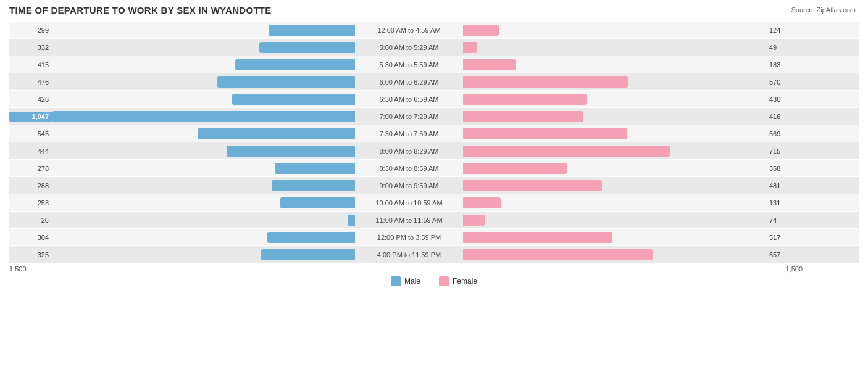 The image size is (868, 367). What do you see at coordinates (409, 82) in the screenshot?
I see `time-label: 6:00 AM to 6:29 AM` at bounding box center [409, 82].